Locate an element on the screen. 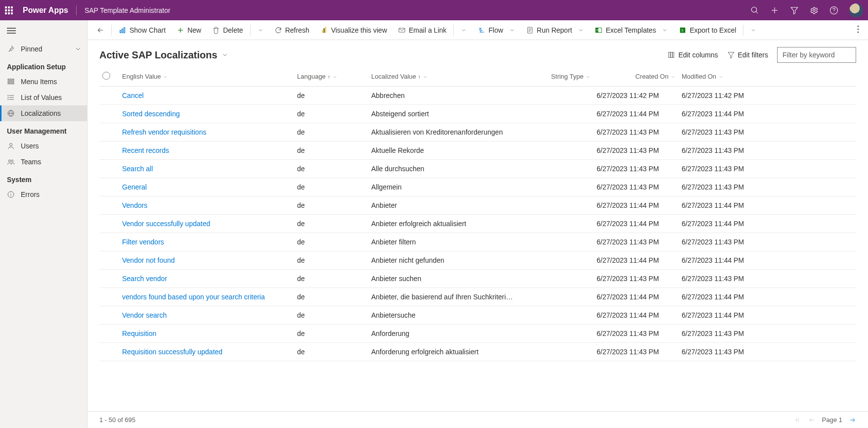 The width and height of the screenshot is (868, 428). show-chart-button: Show Chart is located at coordinates (142, 30).